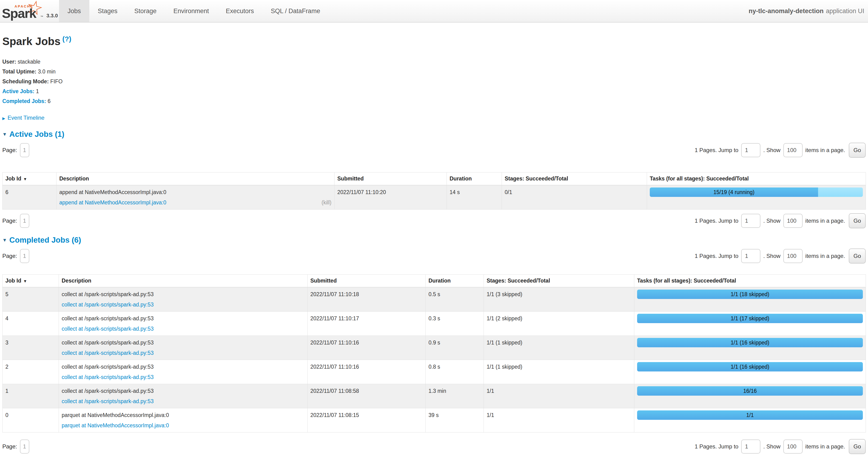 The width and height of the screenshot is (868, 455). I want to click on tasks-progress-bar: 1/1 (17 skipped), so click(750, 318).